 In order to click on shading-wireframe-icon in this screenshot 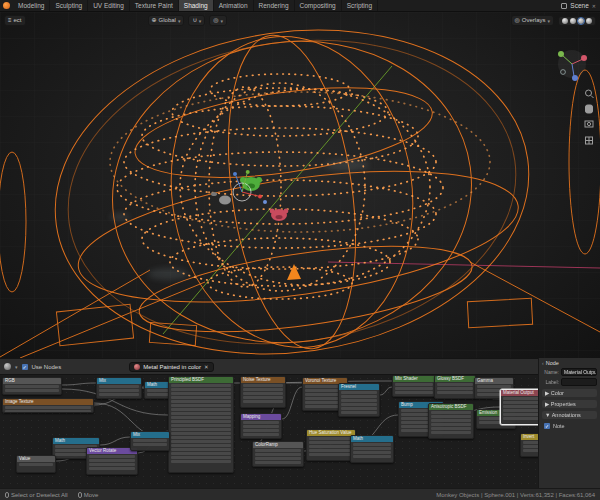, I will do `click(565, 21)`.